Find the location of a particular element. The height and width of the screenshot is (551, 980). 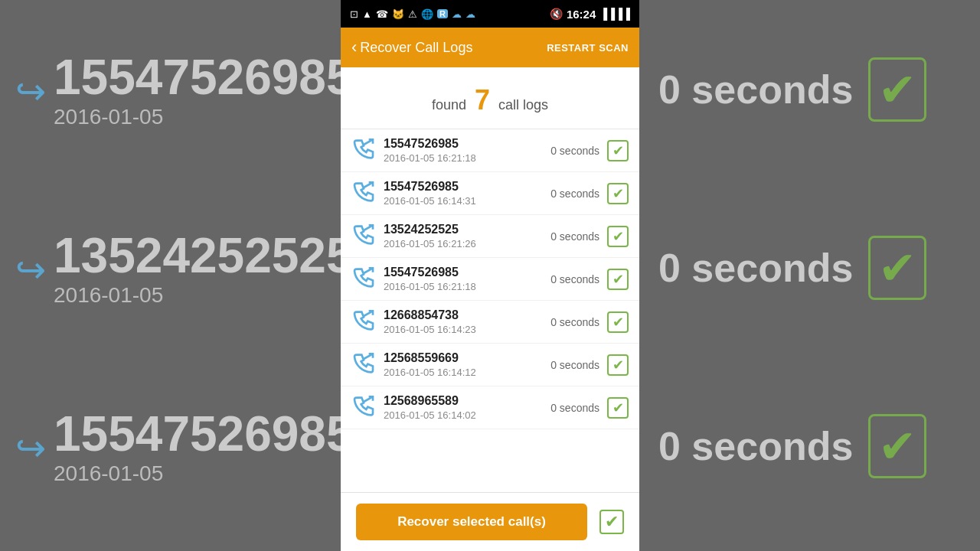

phone-icon: ☎ is located at coordinates (382, 14).